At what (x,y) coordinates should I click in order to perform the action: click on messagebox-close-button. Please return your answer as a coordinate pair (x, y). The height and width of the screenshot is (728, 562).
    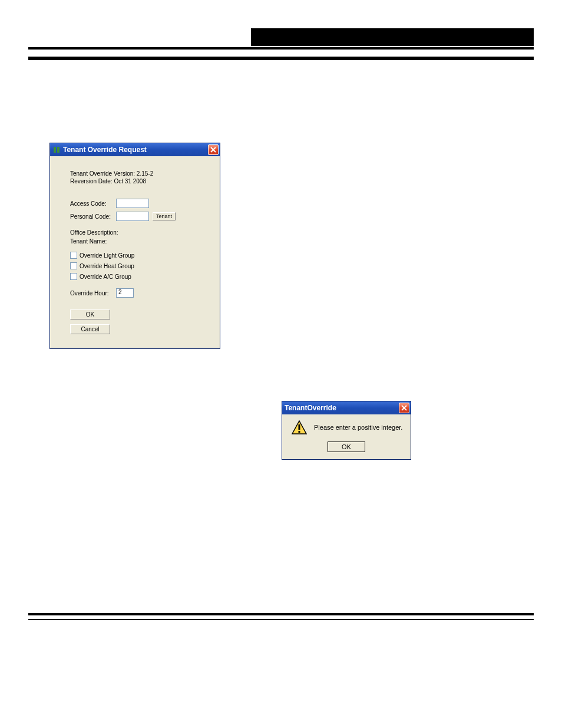
    Looking at the image, I should click on (404, 408).